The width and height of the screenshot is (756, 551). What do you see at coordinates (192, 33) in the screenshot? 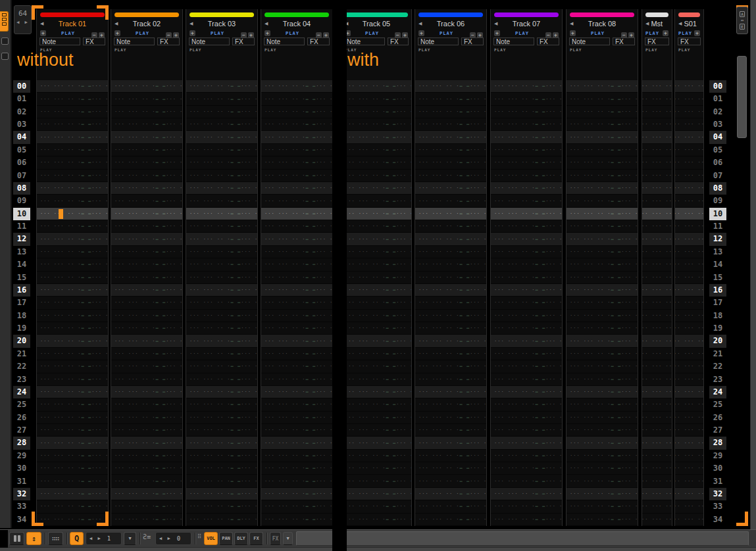
I see `add-note-column-button: +` at bounding box center [192, 33].